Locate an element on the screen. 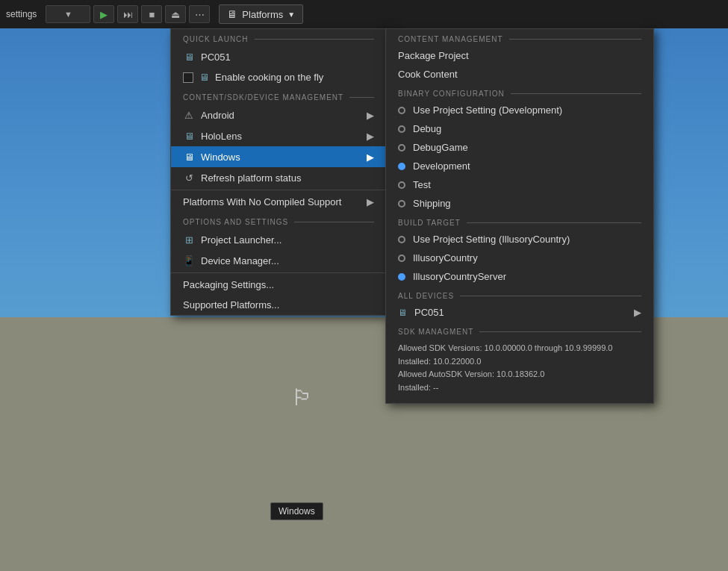 This screenshot has height=571, width=728. binary-item-4: Test is located at coordinates (520, 185).